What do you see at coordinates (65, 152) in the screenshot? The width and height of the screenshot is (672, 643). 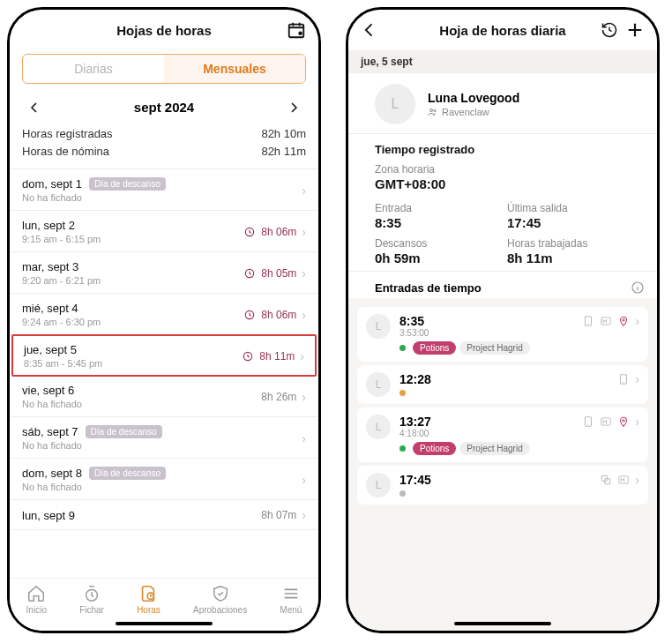 I see `payroll-hours-label: Horas de nómina` at bounding box center [65, 152].